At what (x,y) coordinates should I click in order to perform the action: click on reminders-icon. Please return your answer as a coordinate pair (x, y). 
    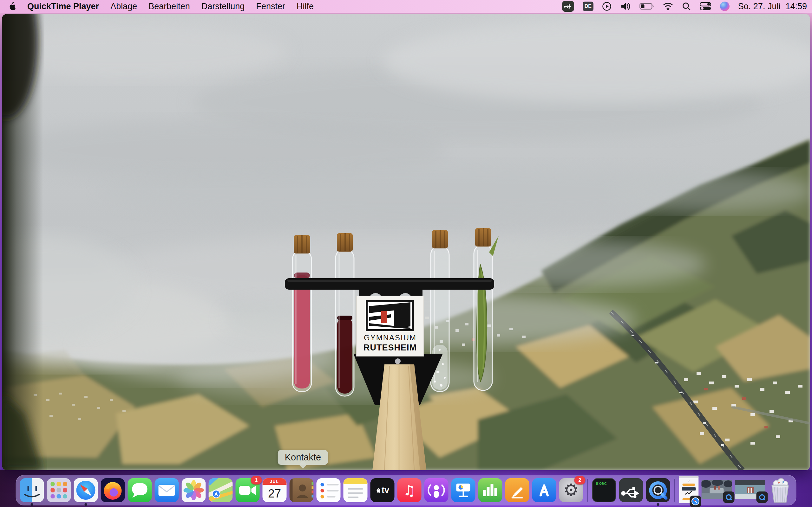
    Looking at the image, I should click on (328, 490).